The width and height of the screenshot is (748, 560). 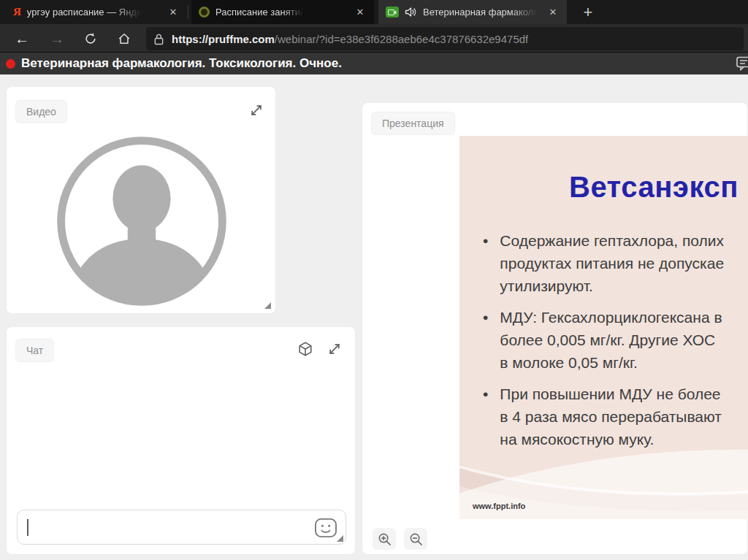 I want to click on webinar-title: Ветеринарная фармакология. Токсикология.…, so click(x=181, y=64).